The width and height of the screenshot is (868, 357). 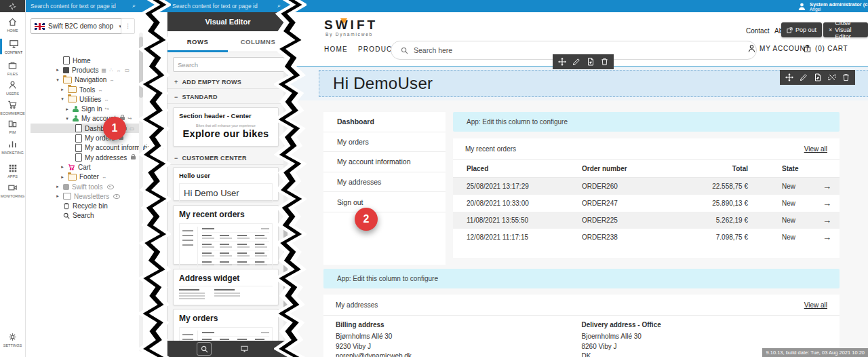 I want to click on rail-item-pim: PIM, so click(x=12, y=126).